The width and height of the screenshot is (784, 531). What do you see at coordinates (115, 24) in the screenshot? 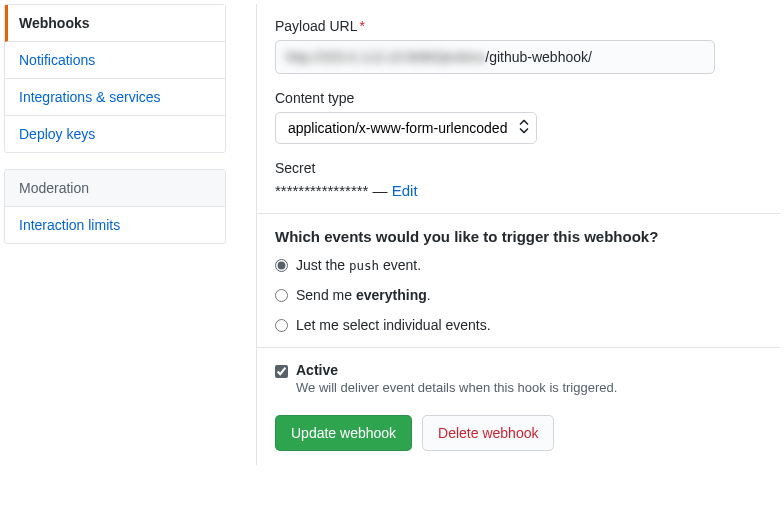
I see `sidebar-item-webhooks: Webhooks` at bounding box center [115, 24].